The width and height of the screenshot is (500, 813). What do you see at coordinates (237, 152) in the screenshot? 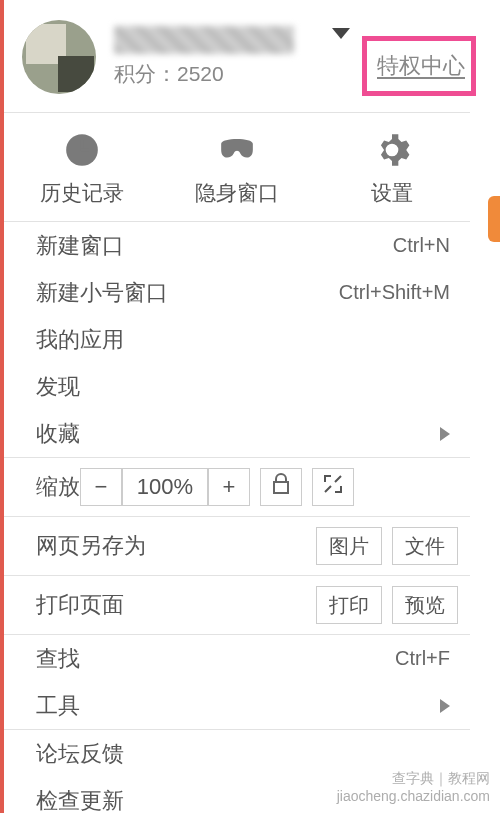
I see `mask-icon` at bounding box center [237, 152].